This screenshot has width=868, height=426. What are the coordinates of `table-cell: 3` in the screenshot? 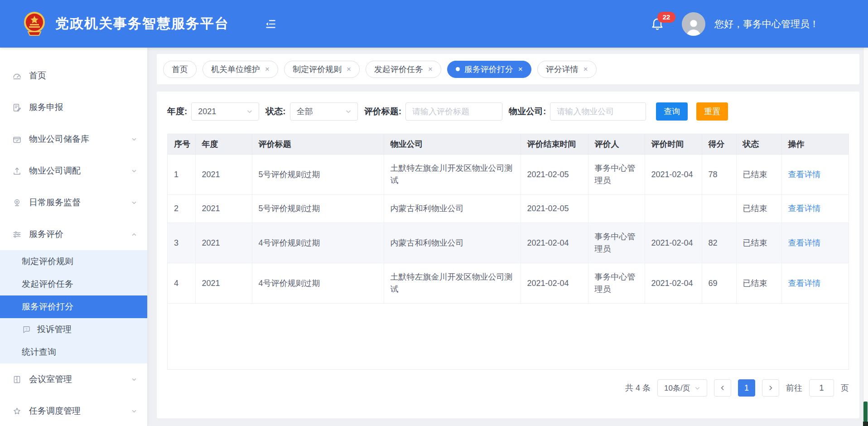 It's located at (181, 243).